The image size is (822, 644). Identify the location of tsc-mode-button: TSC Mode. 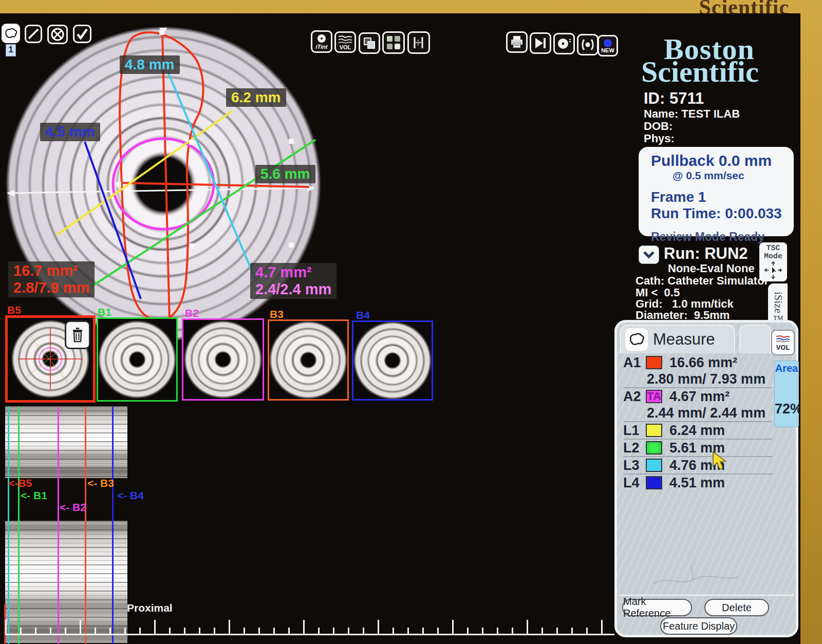
(773, 262).